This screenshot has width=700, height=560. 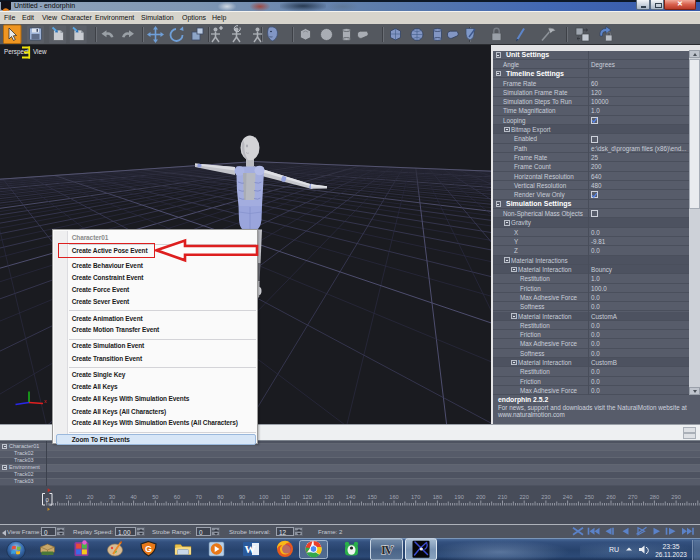 What do you see at coordinates (670, 546) in the screenshot?
I see `svg-text: 23:35` at bounding box center [670, 546].